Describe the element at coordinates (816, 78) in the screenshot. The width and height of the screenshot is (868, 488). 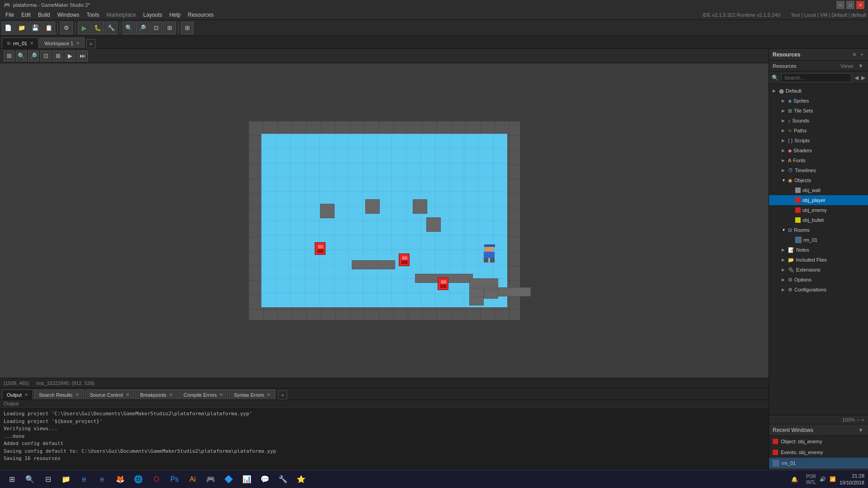
I see `search-input` at that location.